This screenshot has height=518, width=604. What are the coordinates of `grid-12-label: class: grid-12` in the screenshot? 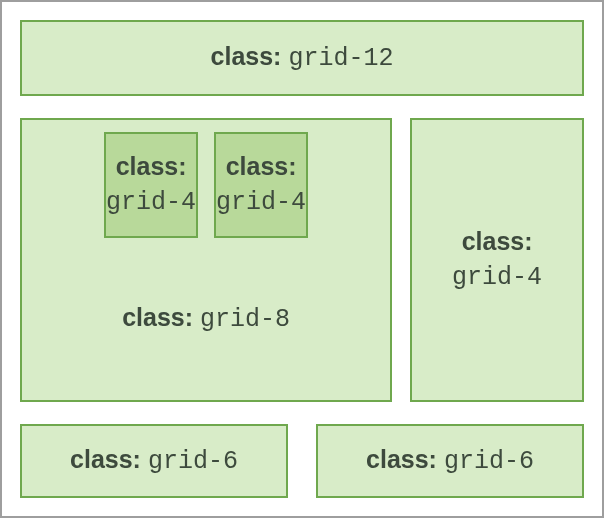 It's located at (302, 58).